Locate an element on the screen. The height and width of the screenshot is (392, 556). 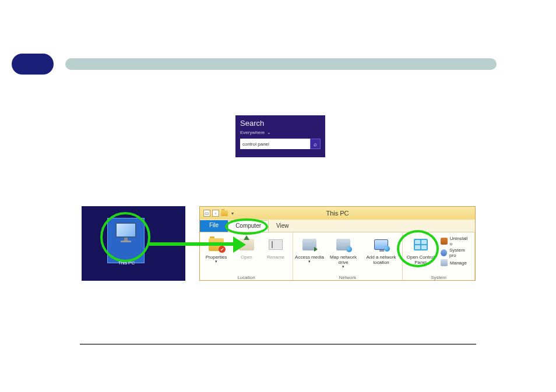
add-network-location-label: Add a network location is located at coordinates (381, 260).